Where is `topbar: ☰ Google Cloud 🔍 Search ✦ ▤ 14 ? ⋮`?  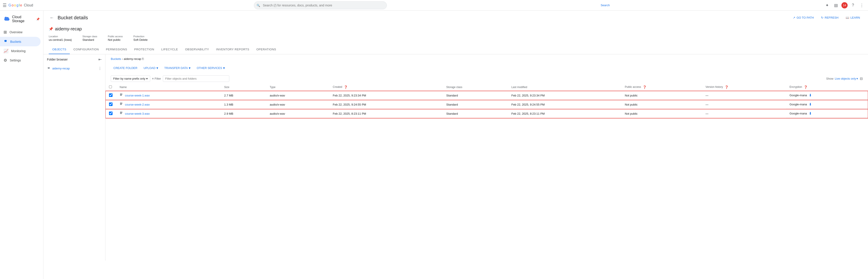
topbar: ☰ Google Cloud 🔍 Search ✦ ▤ 14 ? ⋮ is located at coordinates (434, 5).